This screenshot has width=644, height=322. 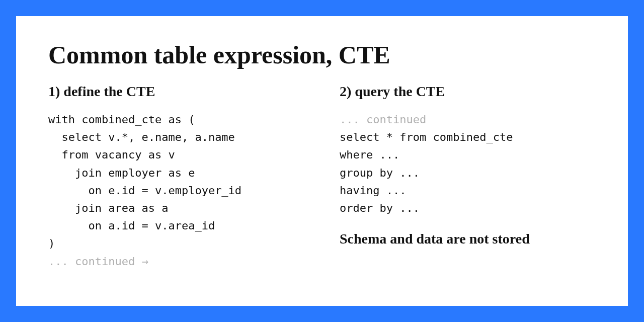 What do you see at coordinates (373, 190) in the screenshot?
I see `code-line: having ...` at bounding box center [373, 190].